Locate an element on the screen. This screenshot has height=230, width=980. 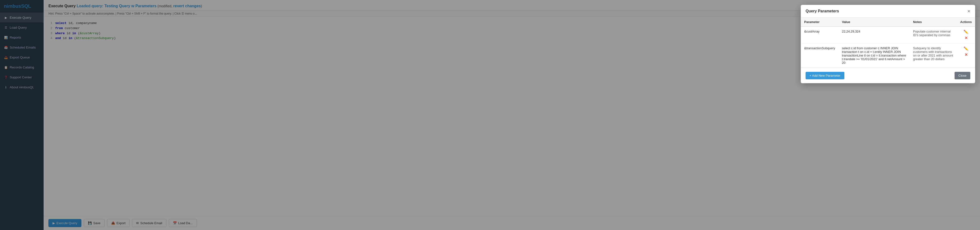
table-row: &custArray22,24,29,324Populate customer … is located at coordinates (888, 35).